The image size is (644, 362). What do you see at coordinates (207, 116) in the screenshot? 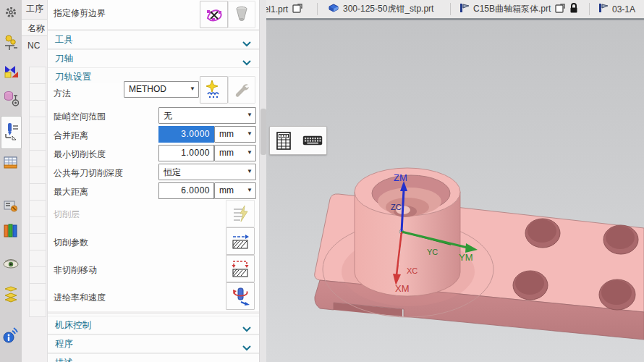
I see `steep-dropdown: 无 ▼` at bounding box center [207, 116].